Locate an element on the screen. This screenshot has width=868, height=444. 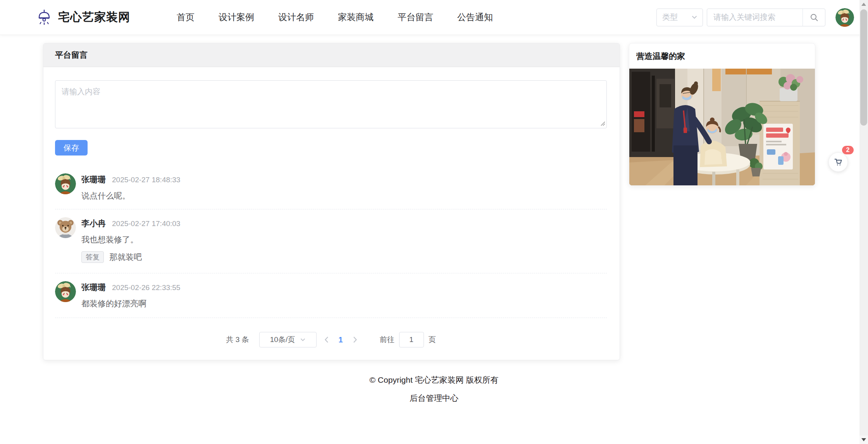
pagination-goto: 前往 页 is located at coordinates (408, 340).